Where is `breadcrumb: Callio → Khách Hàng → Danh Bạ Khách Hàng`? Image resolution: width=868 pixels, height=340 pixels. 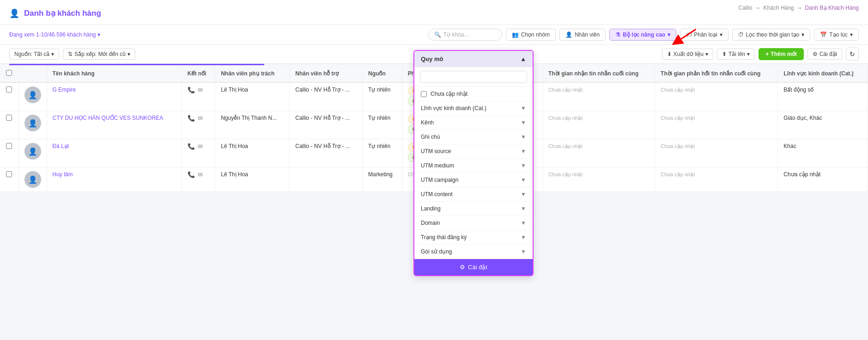 breadcrumb: Callio → Khách Hàng → Danh Bạ Khách Hàng is located at coordinates (799, 8).